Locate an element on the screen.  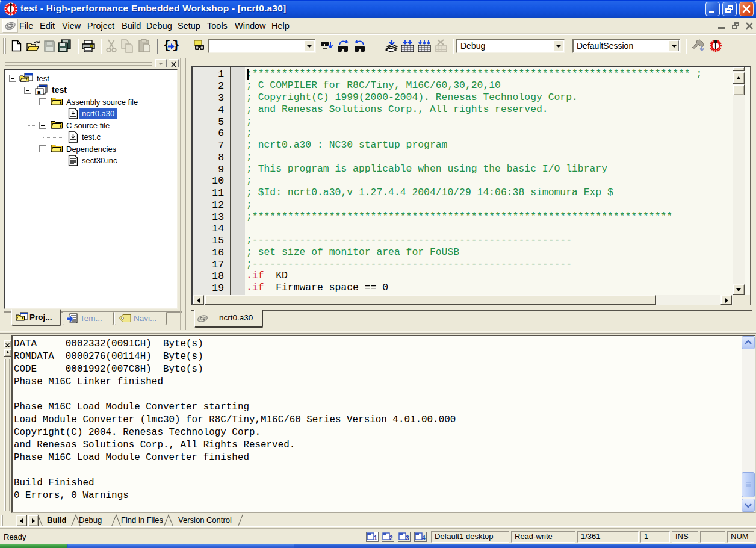
svg-text: 2 is located at coordinates (391, 538).